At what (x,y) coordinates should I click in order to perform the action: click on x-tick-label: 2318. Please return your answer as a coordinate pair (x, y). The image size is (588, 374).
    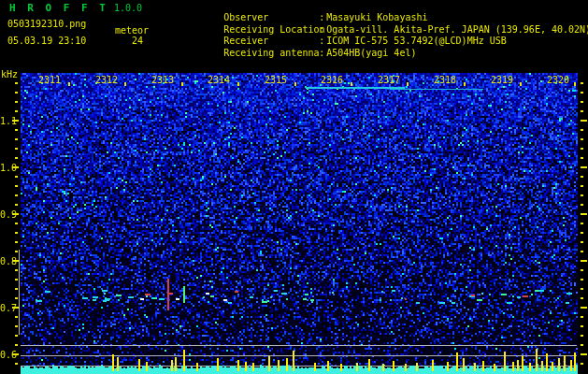
    Looking at the image, I should click on (445, 80).